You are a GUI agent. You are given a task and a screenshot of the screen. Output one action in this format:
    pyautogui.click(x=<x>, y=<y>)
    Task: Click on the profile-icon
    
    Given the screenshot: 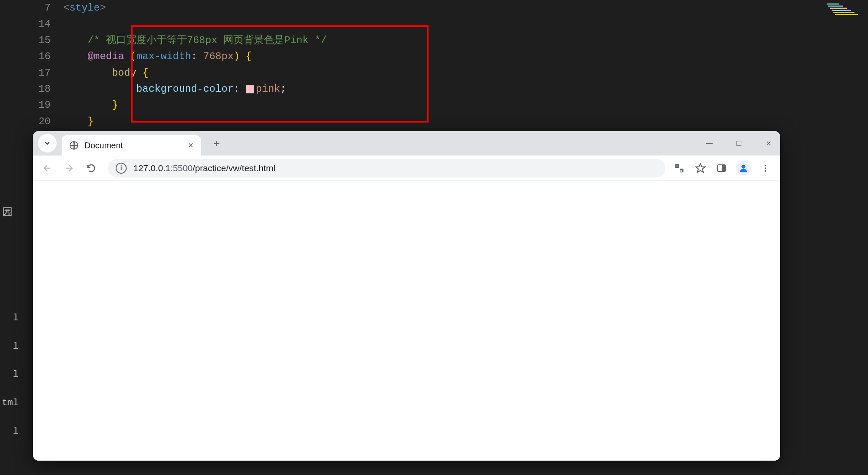 What is the action you would take?
    pyautogui.click(x=743, y=168)
    